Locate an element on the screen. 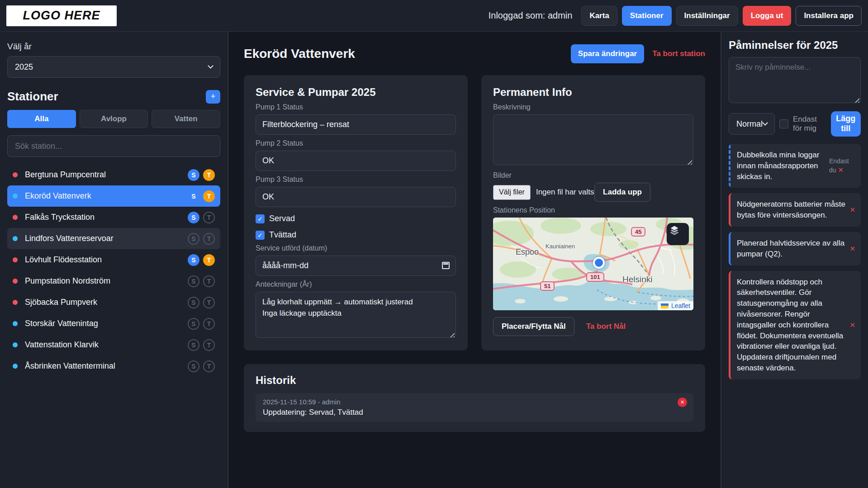 This screenshot has width=868, height=488. map-label-kauniainen: Kauniainen is located at coordinates (560, 246).